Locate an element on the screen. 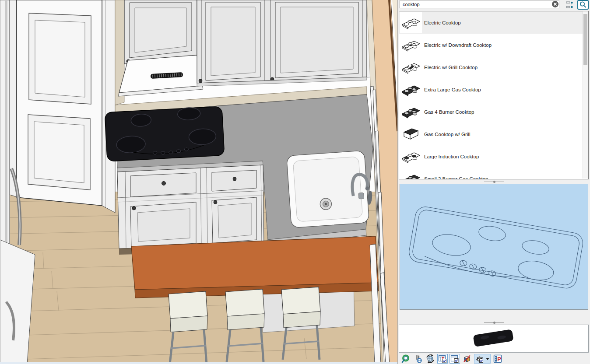 Image resolution: width=590 pixels, height=364 pixels. search-input is located at coordinates (479, 4).